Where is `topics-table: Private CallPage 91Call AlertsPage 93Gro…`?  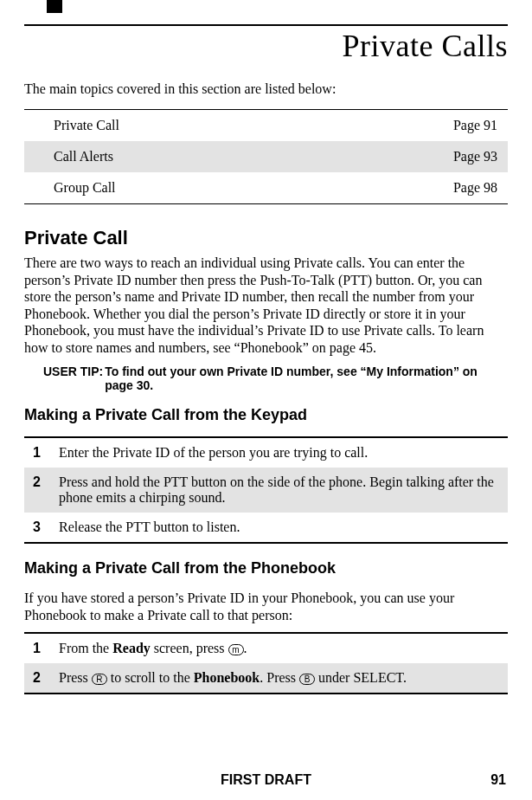 topics-table: Private CallPage 91Call AlertsPage 93Gro… is located at coordinates (266, 157).